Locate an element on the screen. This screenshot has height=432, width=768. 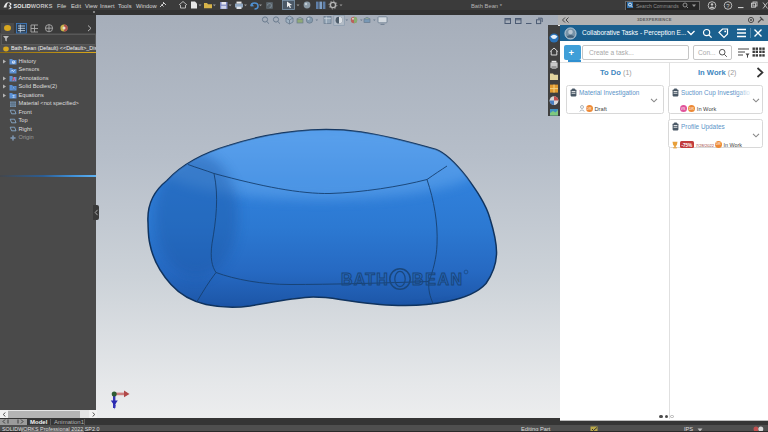
svg-text: BATH is located at coordinates (365, 280).